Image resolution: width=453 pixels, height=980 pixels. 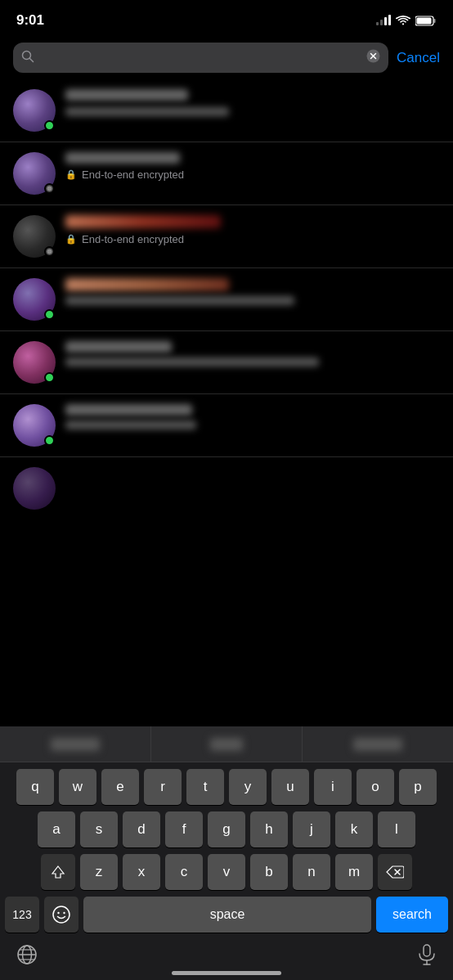 I want to click on key-m: m, so click(x=354, y=872).